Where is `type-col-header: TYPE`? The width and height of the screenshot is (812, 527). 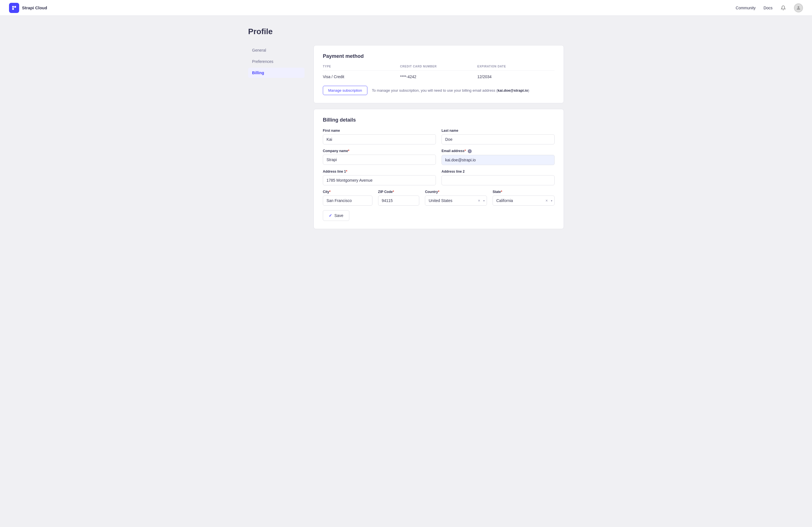
type-col-header: TYPE is located at coordinates (362, 68).